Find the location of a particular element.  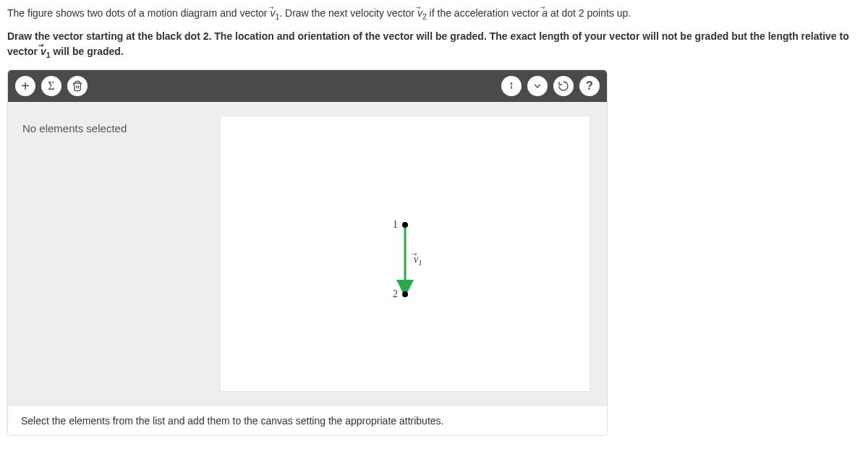

info-icon is located at coordinates (511, 86).